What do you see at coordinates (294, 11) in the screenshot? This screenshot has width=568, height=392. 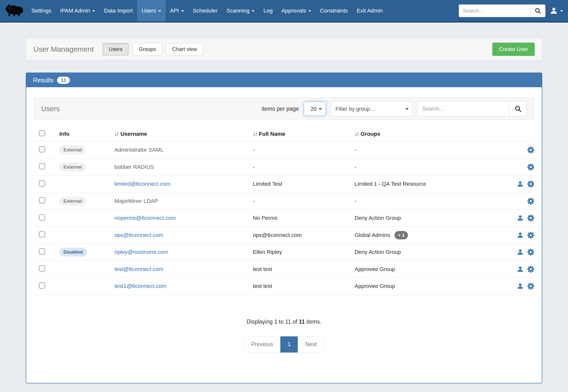 I see `nav-item-label: Approvals` at bounding box center [294, 11].